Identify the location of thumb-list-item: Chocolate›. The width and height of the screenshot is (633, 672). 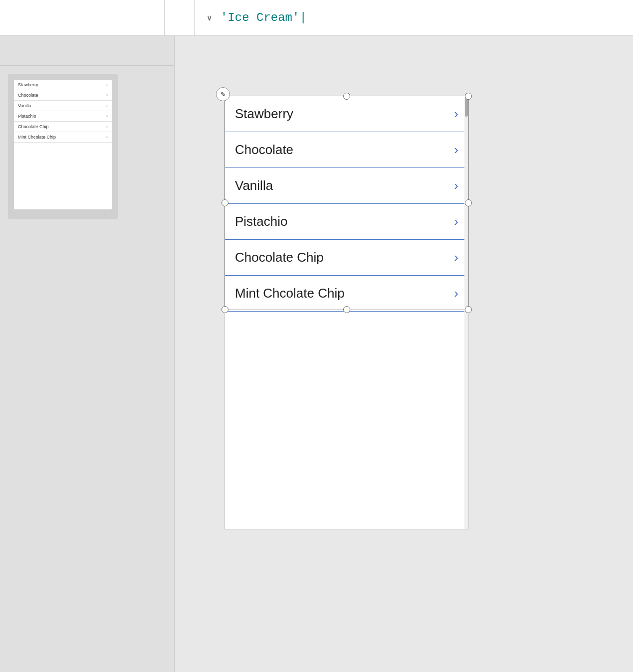
(63, 96).